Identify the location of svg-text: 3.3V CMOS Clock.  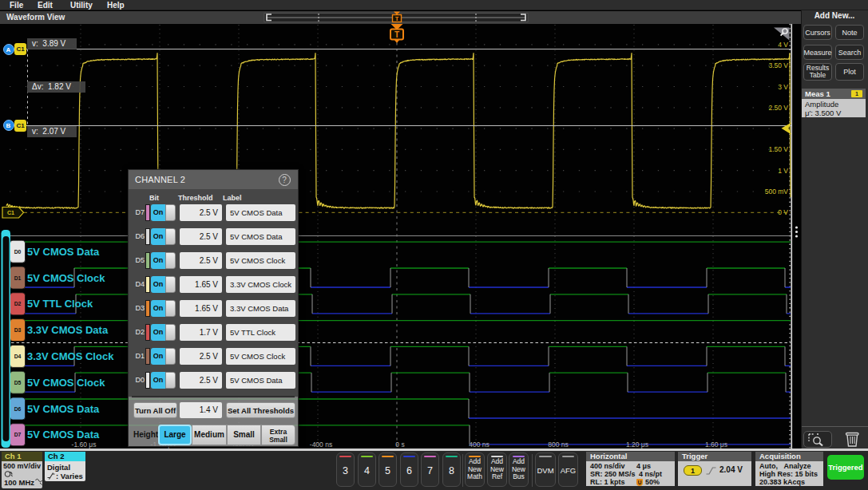
(70, 356).